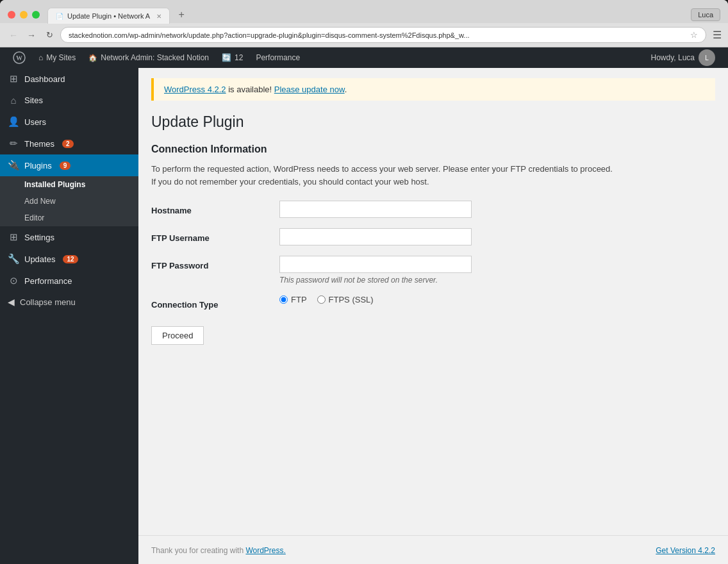 The height and width of the screenshot is (564, 728). What do you see at coordinates (155, 58) in the screenshot?
I see `toolbar-network-label: Network Admin: Stacked Notion` at bounding box center [155, 58].